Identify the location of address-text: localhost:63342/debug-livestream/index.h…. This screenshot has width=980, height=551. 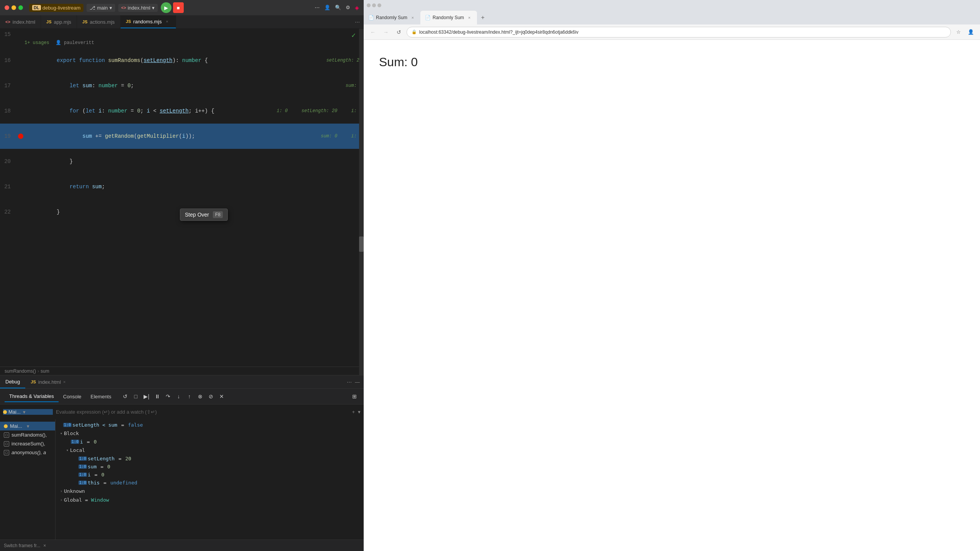
(683, 32).